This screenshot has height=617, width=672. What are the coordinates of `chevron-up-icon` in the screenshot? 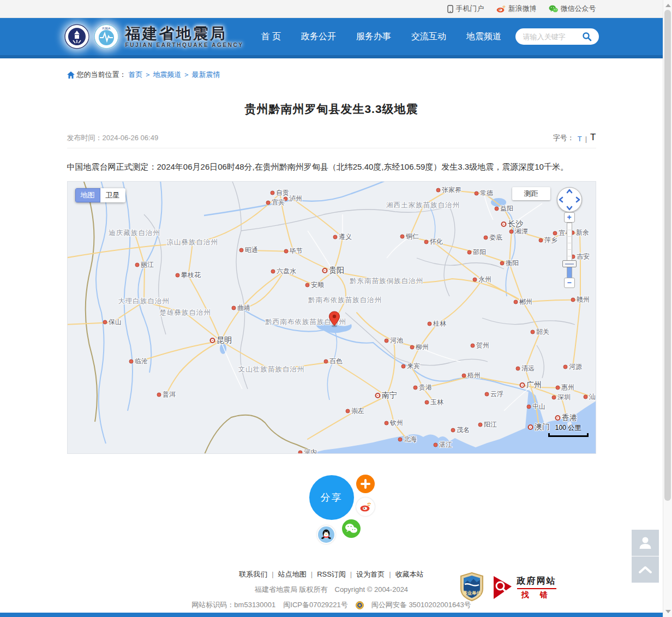 It's located at (645, 570).